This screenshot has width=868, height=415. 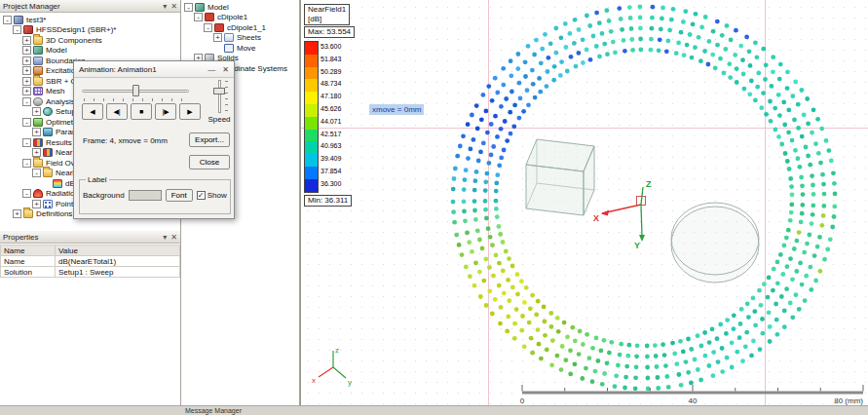 What do you see at coordinates (141, 111) in the screenshot?
I see `stop-button: ■` at bounding box center [141, 111].